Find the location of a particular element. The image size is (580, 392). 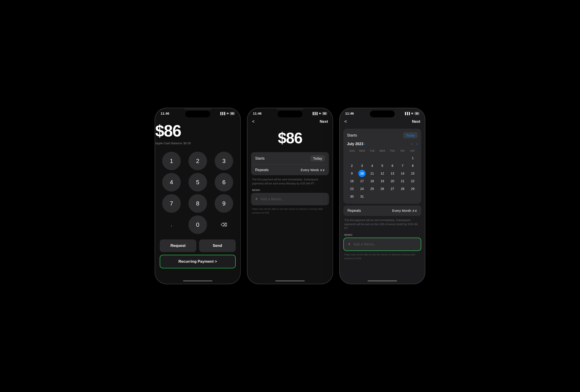

month-chevron-icon: › is located at coordinates (365, 144).